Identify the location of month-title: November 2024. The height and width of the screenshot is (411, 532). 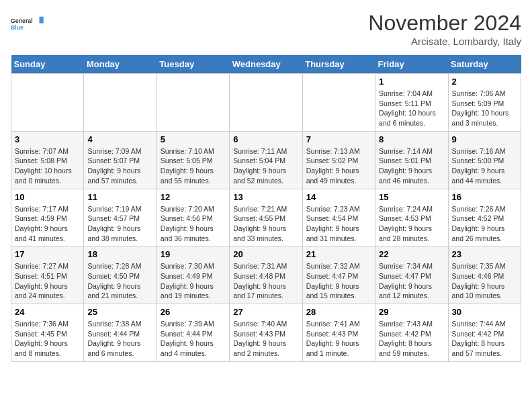
(445, 23).